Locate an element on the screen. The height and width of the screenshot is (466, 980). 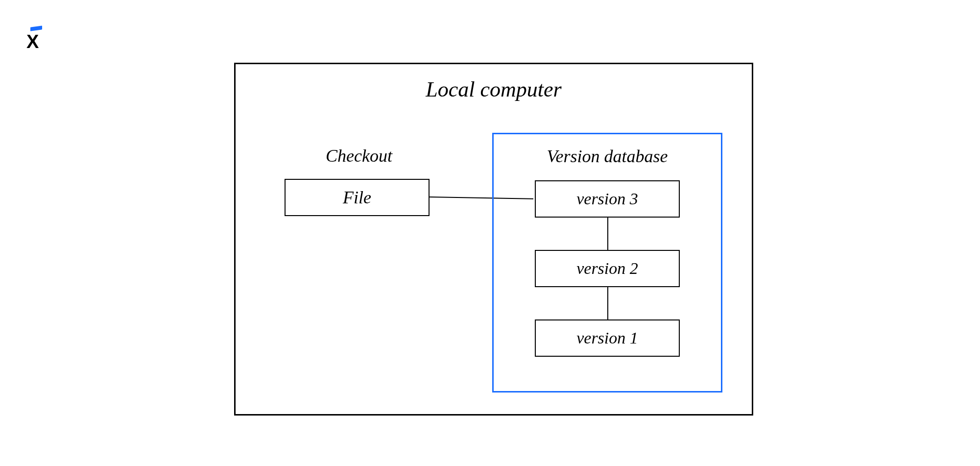
version-database-container: Version database version 3 version 2 ver… is located at coordinates (607, 263).